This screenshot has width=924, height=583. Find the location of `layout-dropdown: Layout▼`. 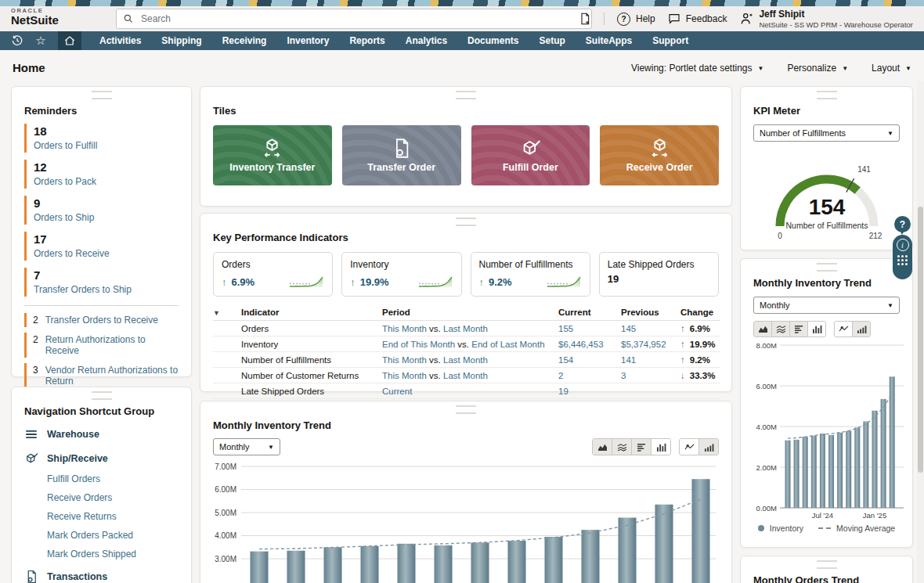

layout-dropdown: Layout▼ is located at coordinates (891, 68).